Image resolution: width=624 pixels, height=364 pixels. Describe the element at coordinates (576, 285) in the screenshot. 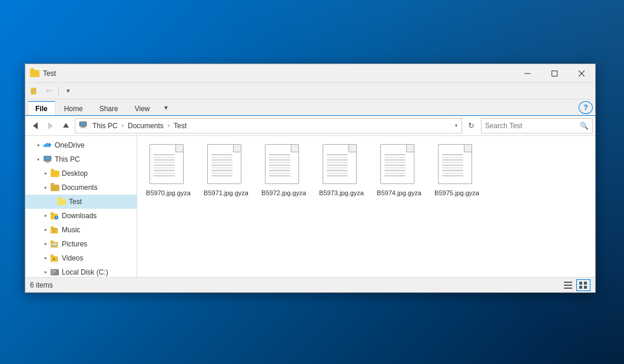

I see `view-buttons` at that location.